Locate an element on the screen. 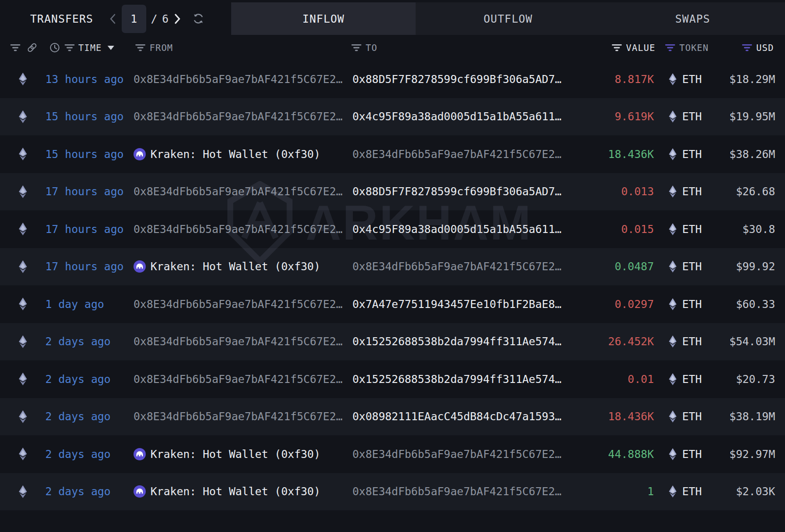  clock-icon is located at coordinates (55, 48).